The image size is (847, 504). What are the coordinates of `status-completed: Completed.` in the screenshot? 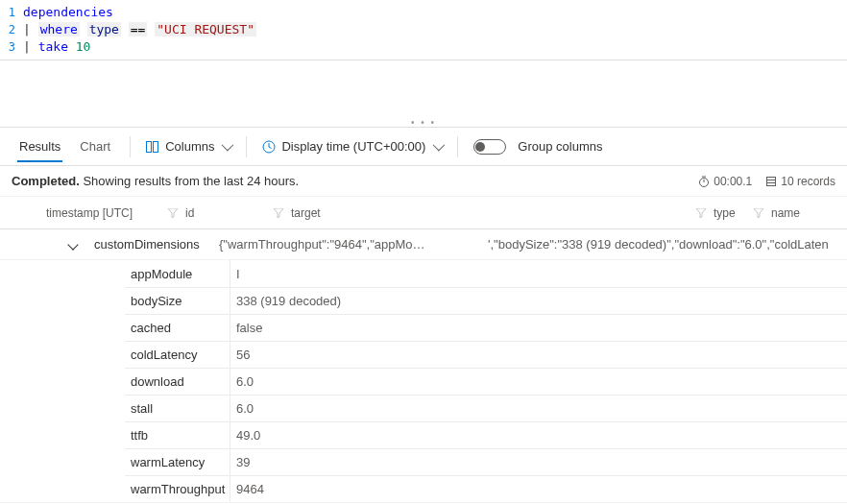 It's located at (46, 180).